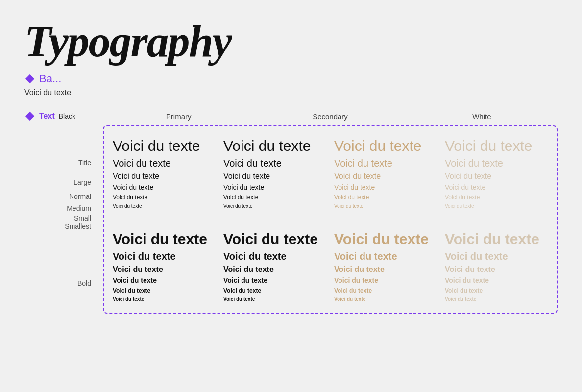 The image size is (582, 392). Describe the element at coordinates (275, 256) in the screenshot. I see `primary-large-bold: Voici du texte` at that location.